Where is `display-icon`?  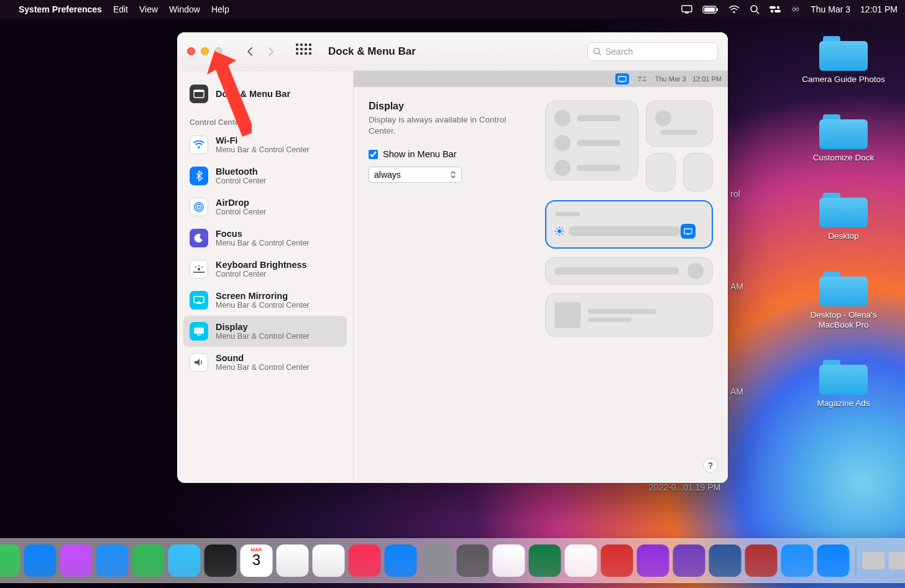
display-icon is located at coordinates (687, 9).